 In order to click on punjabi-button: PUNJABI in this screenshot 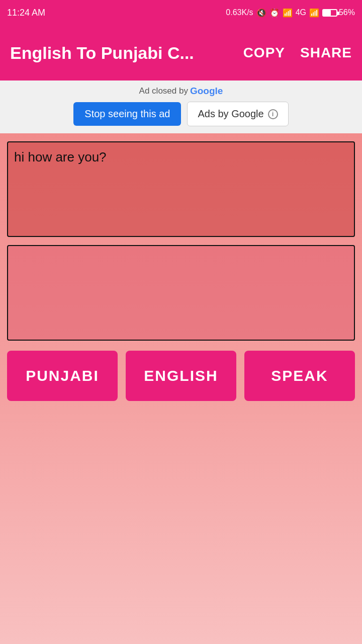, I will do `click(62, 376)`.